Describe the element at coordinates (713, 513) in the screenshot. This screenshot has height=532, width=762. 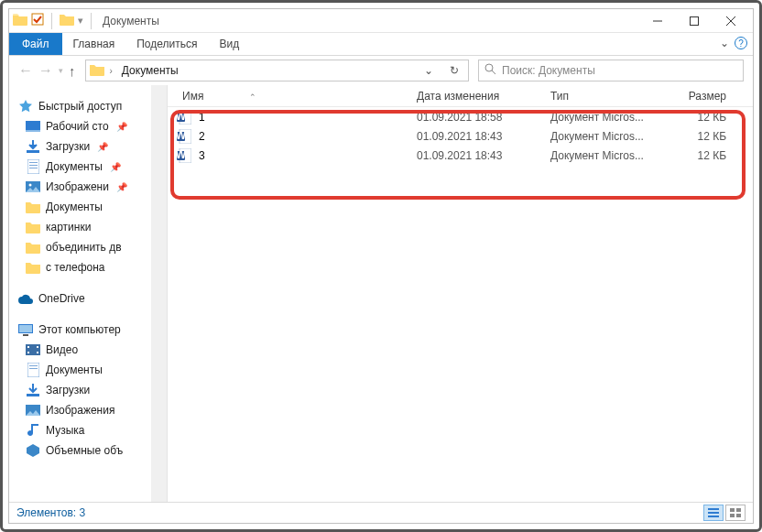
I see `view-details-button` at that location.